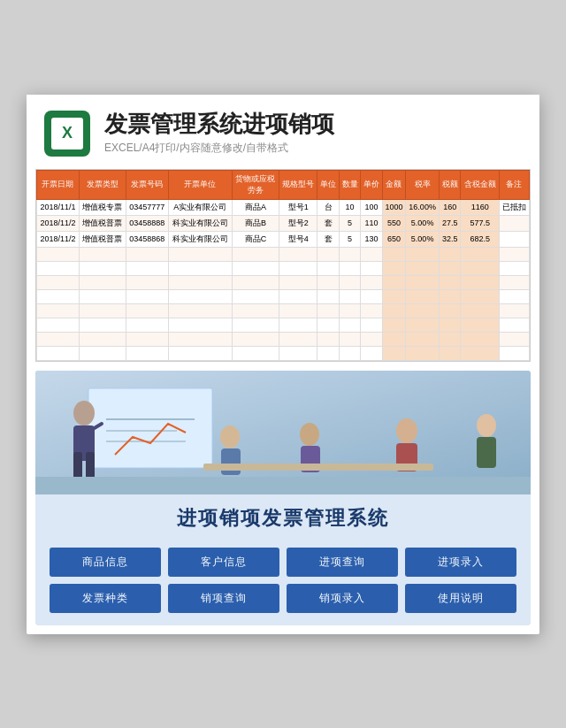 Image resolution: width=566 pixels, height=728 pixels. I want to click on btn-customer-info: 客户信息, so click(224, 563).